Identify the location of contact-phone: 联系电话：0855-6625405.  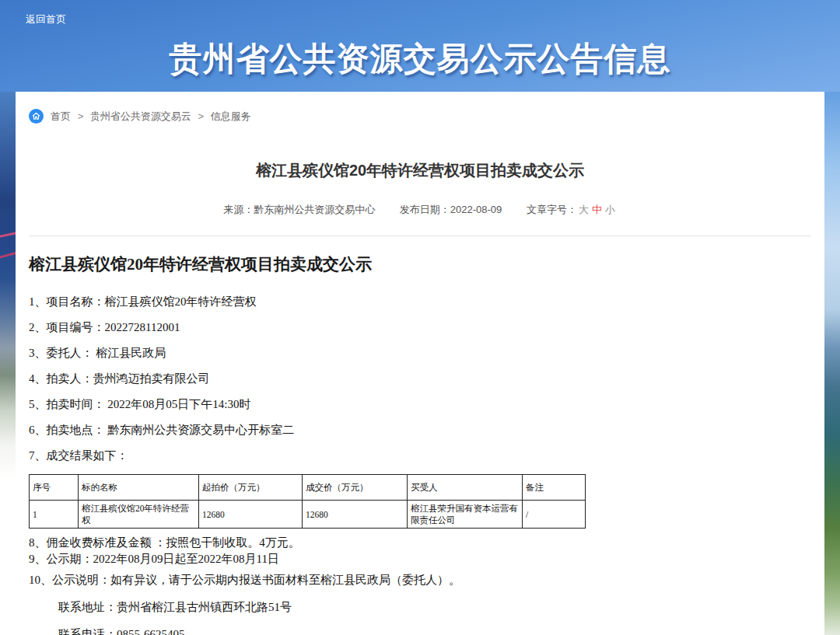
(420, 632).